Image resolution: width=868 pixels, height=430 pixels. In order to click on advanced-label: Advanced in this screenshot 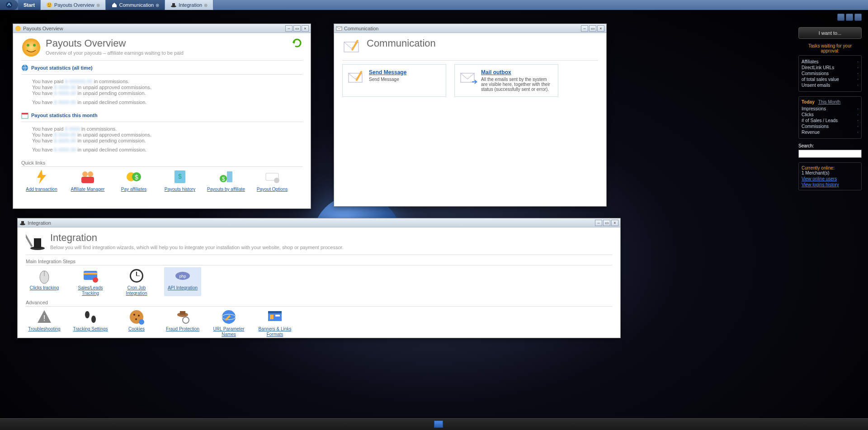, I will do `click(319, 303)`.